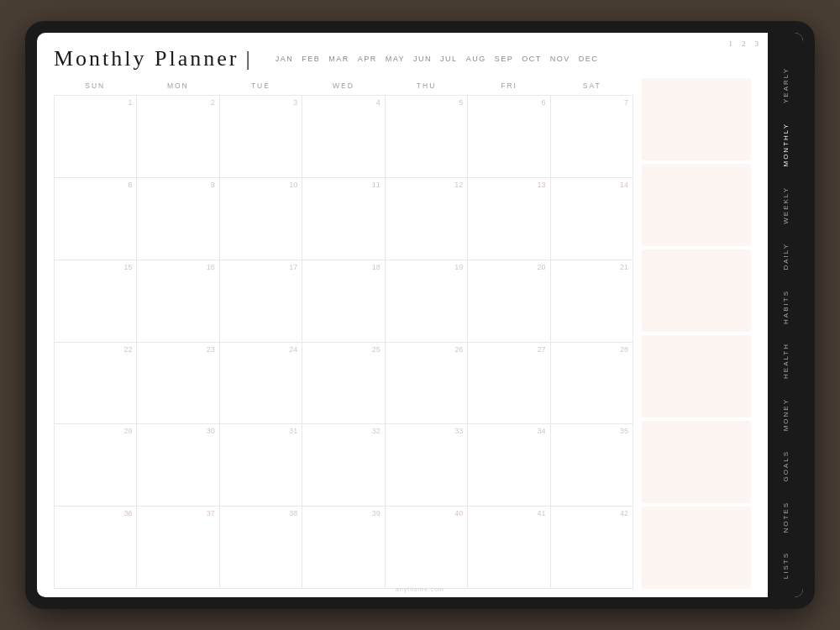 This screenshot has width=840, height=630. What do you see at coordinates (178, 548) in the screenshot?
I see `calendar-cell: 37` at bounding box center [178, 548].